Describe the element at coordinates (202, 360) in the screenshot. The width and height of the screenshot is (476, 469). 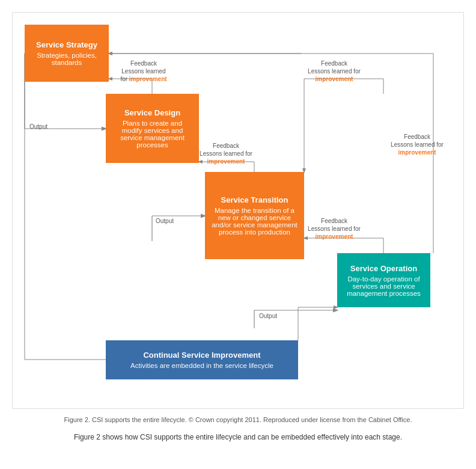
I see `csi-box: Continual Service Improvement Activities…` at that location.